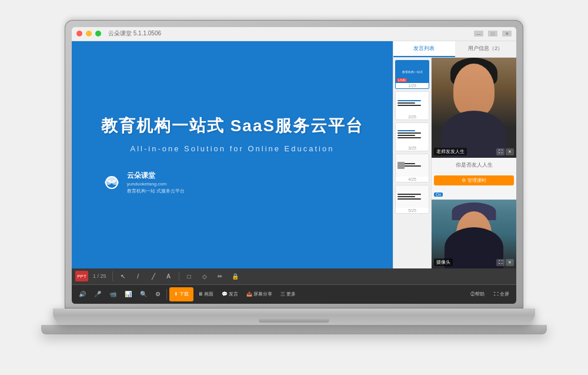  I want to click on logo-name: 云朵课堂, so click(156, 175).